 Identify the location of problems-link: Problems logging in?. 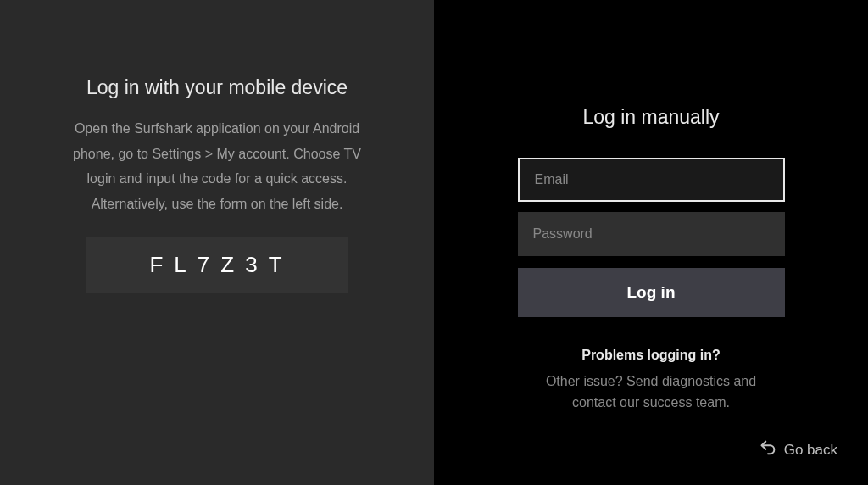
(651, 355).